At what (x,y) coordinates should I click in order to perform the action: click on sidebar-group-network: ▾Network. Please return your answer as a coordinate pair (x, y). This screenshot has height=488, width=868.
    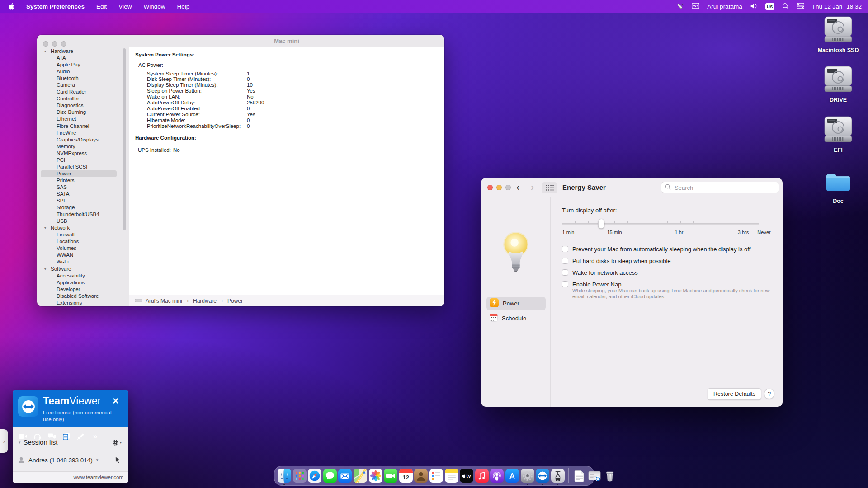
    Looking at the image, I should click on (83, 228).